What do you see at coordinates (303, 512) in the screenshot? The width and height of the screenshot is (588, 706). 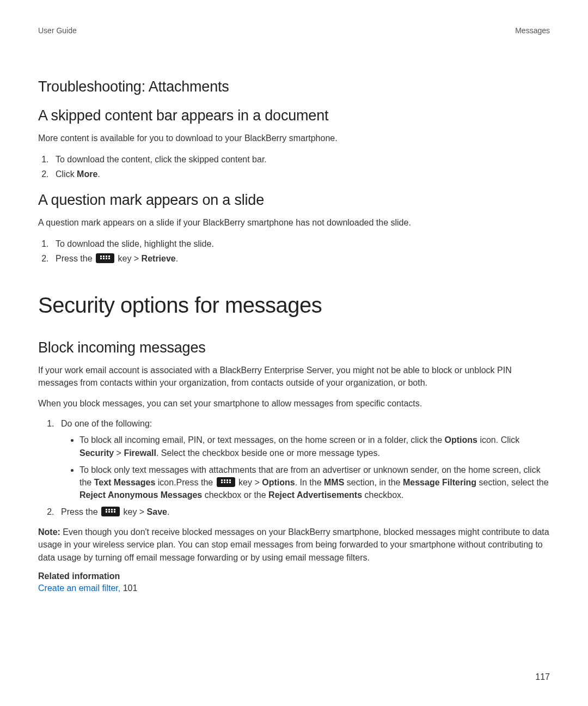 I see `list-item: Press the key > Save.` at bounding box center [303, 512].